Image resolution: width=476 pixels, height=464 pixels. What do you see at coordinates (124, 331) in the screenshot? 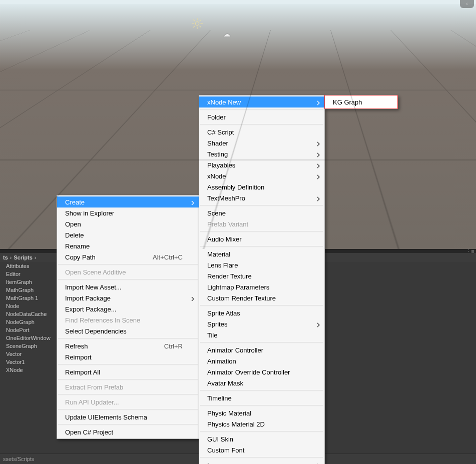
I see `menu-item-label: Select Dependencies` at bounding box center [124, 331].